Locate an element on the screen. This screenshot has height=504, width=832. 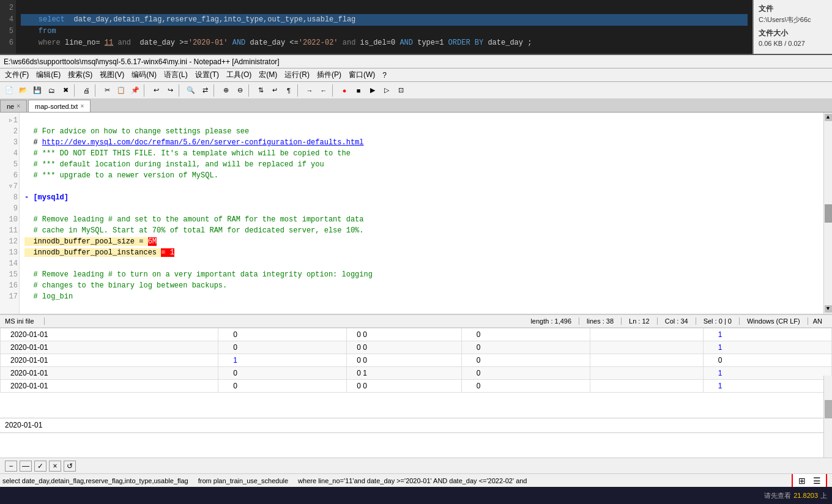
top-sql-content: select date_day,detain_flag,reserve_flag… is located at coordinates (384, 27).